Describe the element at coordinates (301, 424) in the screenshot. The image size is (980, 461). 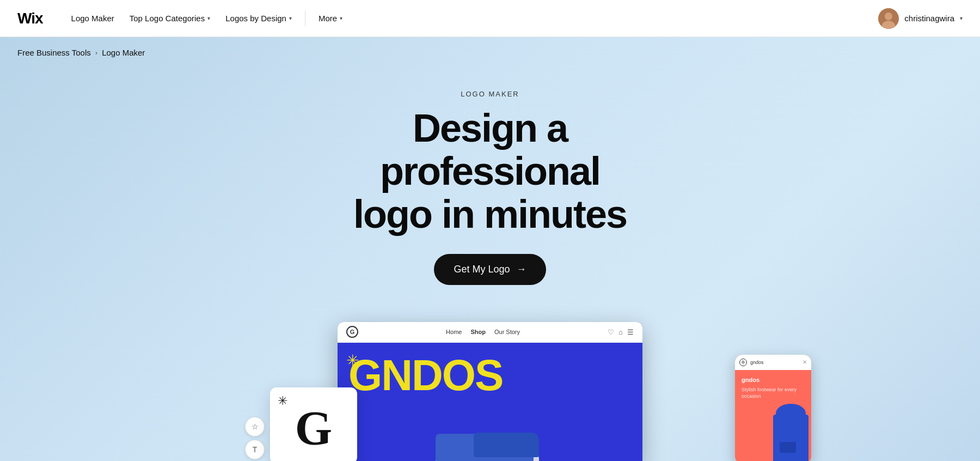
I see `logo-card: ☆ T ✳ G` at that location.